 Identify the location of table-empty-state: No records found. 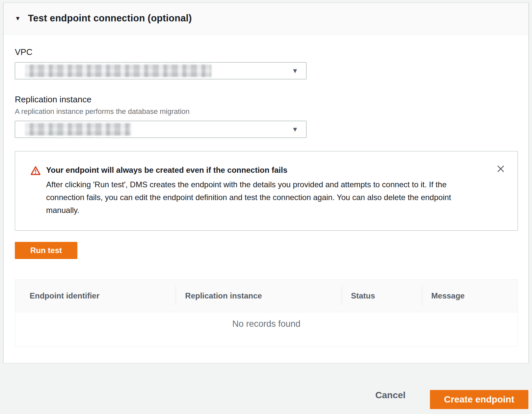
(266, 329).